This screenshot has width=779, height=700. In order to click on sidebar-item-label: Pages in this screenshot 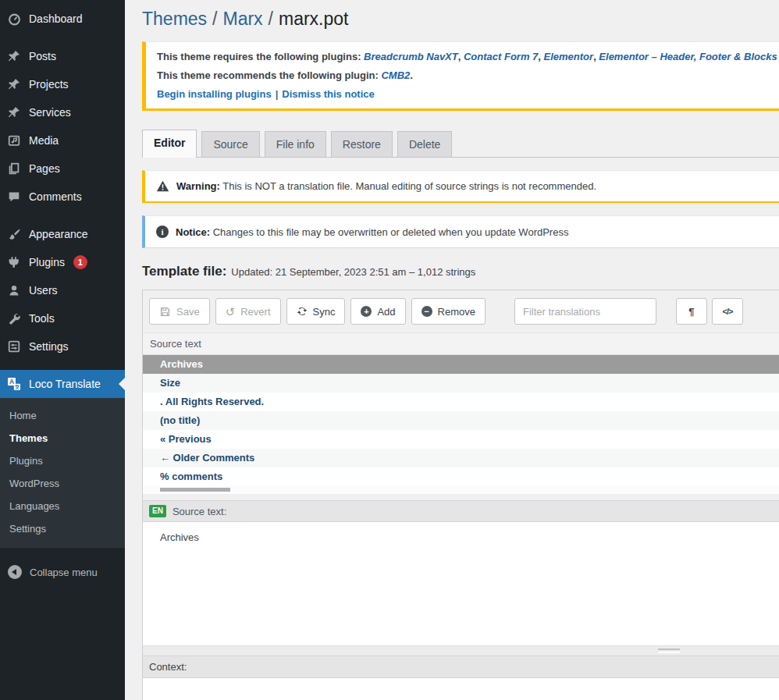, I will do `click(44, 169)`.